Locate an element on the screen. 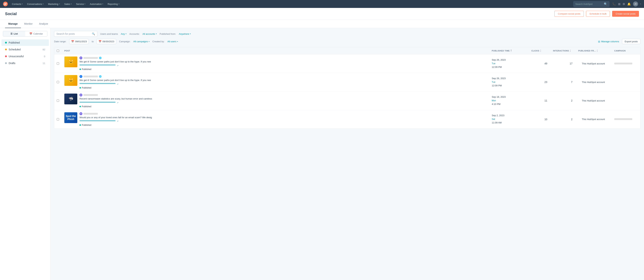 The image size is (644, 280). tab-analyze: Analyze is located at coordinates (44, 24).